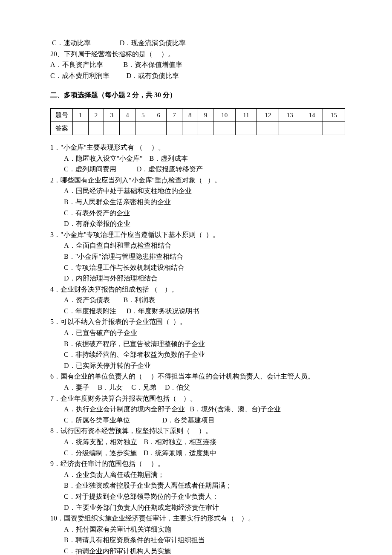  I want to click on q3-option-d: D．内部治理与外部治理相结合, so click(198, 278).